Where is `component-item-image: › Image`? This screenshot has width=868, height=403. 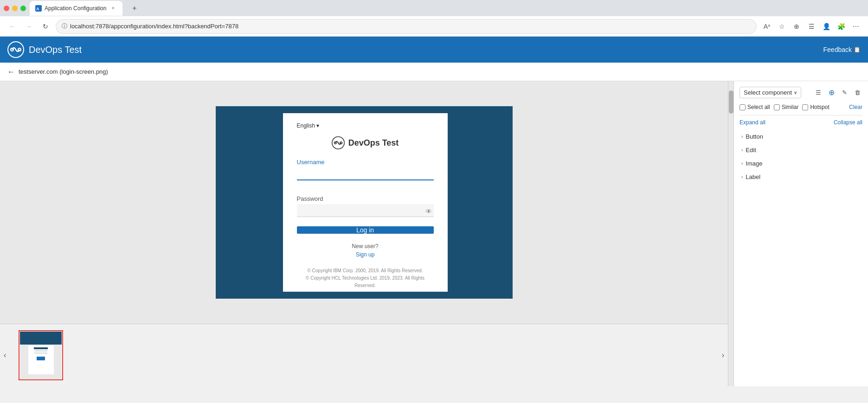
component-item-image: › Image is located at coordinates (801, 163).